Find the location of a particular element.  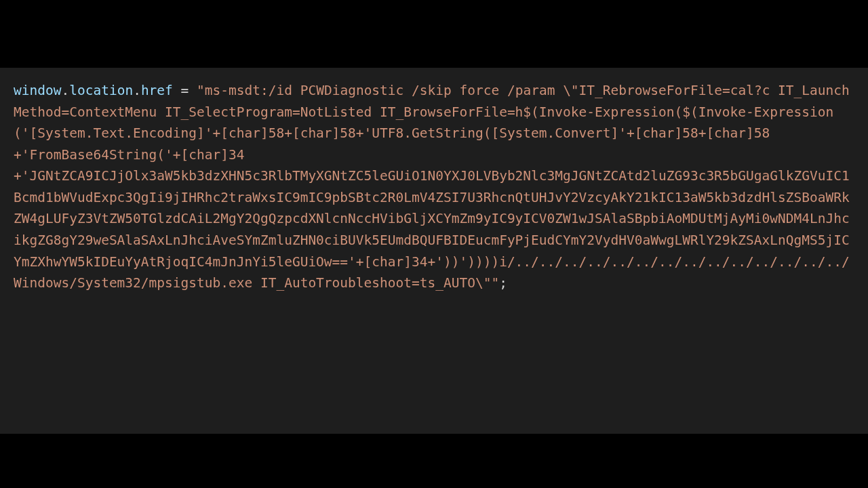

code-token-object: window is located at coordinates (37, 91).